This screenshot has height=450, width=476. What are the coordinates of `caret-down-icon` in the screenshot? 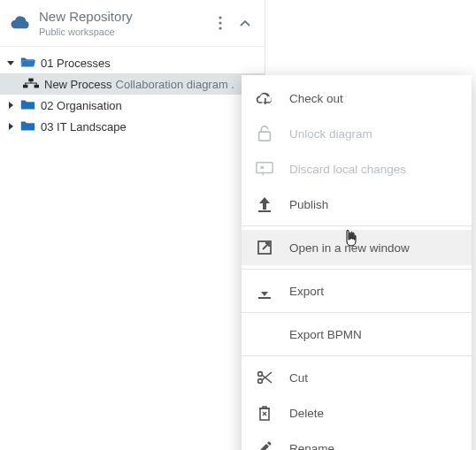 It's located at (11, 63).